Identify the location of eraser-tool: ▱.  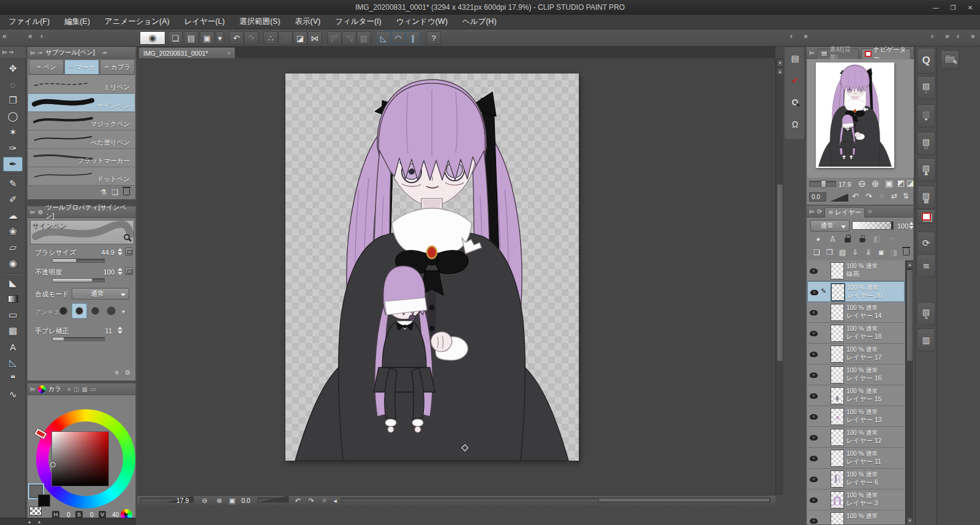
(13, 247).